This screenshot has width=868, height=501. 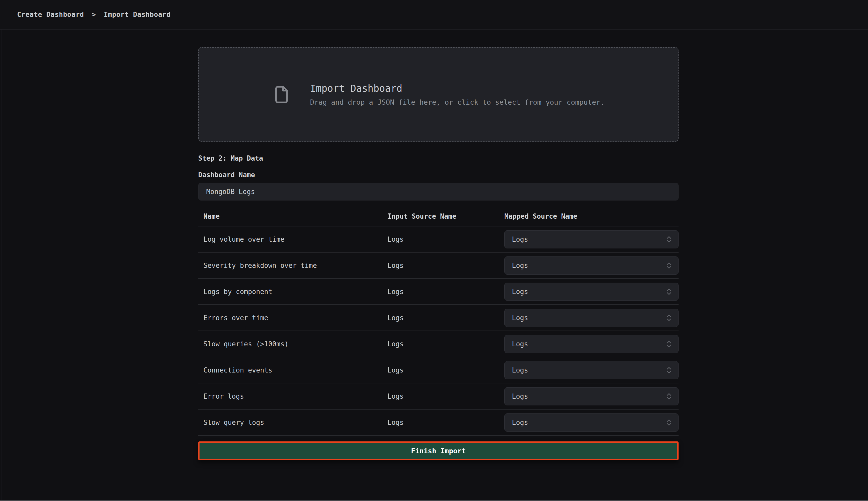 What do you see at coordinates (137, 14) in the screenshot?
I see `breadcrumb-import-dashboard: Import Dashboard` at bounding box center [137, 14].